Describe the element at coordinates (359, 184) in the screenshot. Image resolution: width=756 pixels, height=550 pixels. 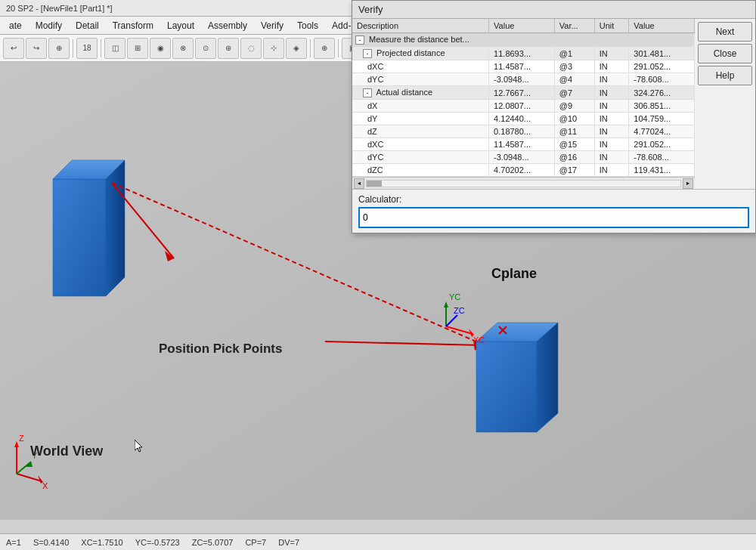
I see `scroll-left-arrow: ◂` at that location.